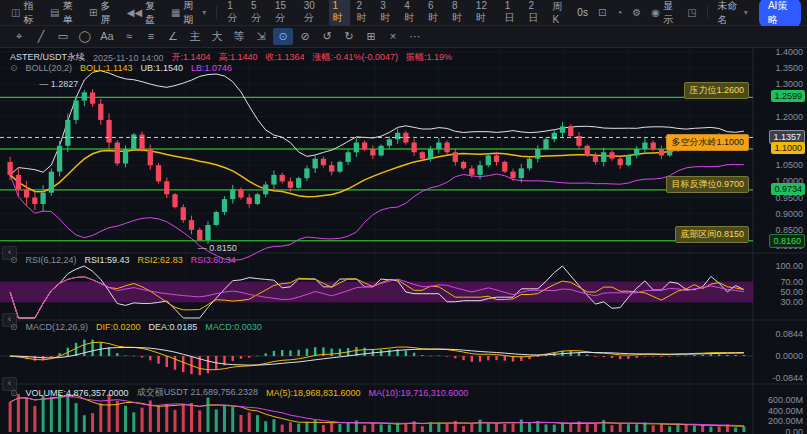 Image resolution: width=807 pixels, height=434 pixels. What do you see at coordinates (107, 36) in the screenshot?
I see `text-tool: Aa` at bounding box center [107, 36].